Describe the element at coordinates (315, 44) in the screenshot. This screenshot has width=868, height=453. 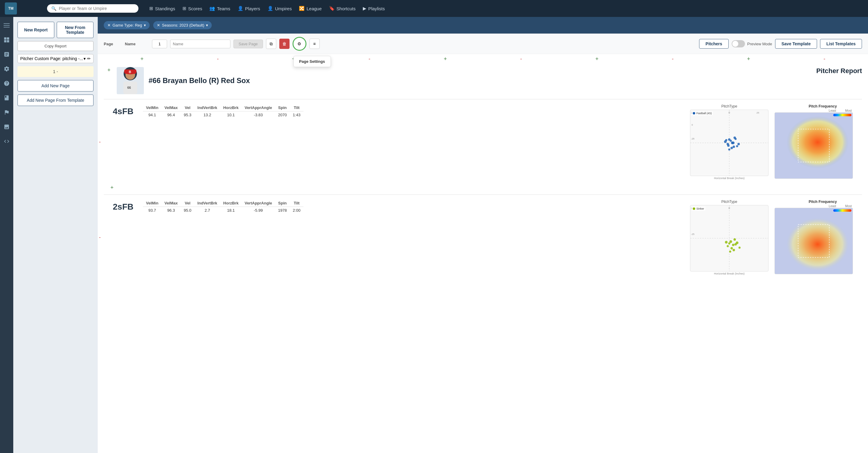
I see `lines-icon: ≡` at that location.